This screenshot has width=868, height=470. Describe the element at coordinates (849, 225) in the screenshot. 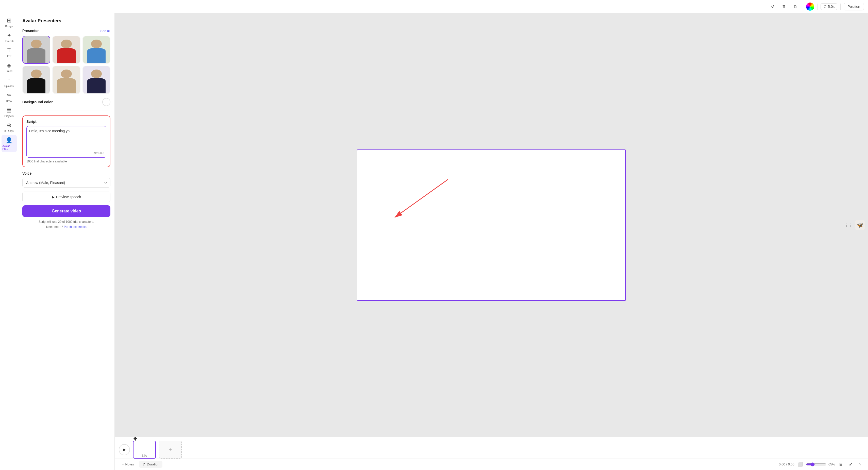

I see `canvas-dots-button: ⋮⋮` at that location.